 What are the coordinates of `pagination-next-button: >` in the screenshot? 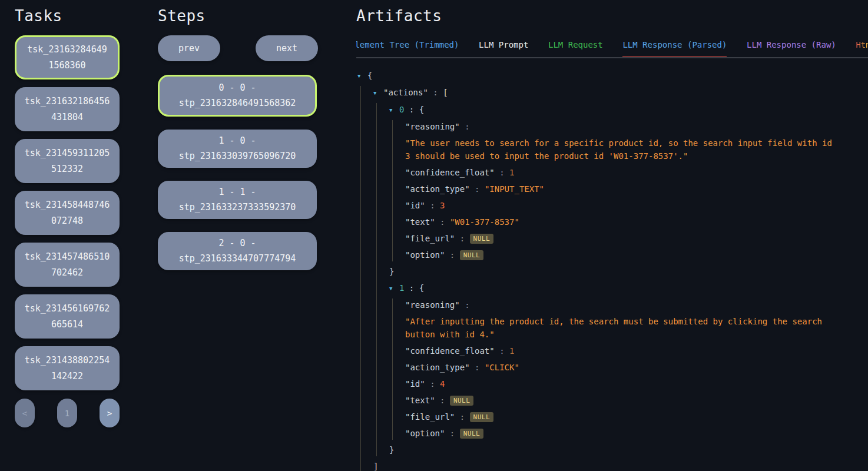 It's located at (110, 413).